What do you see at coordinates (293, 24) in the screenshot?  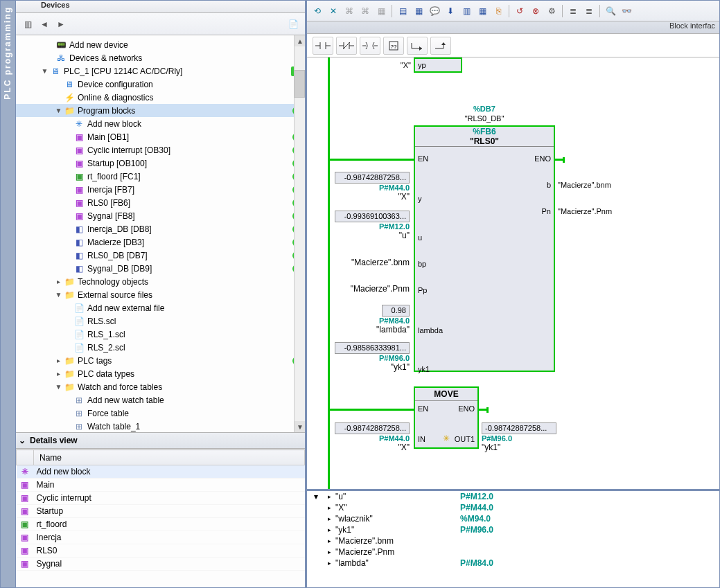 I see `toolbar-button: 📄` at bounding box center [293, 24].